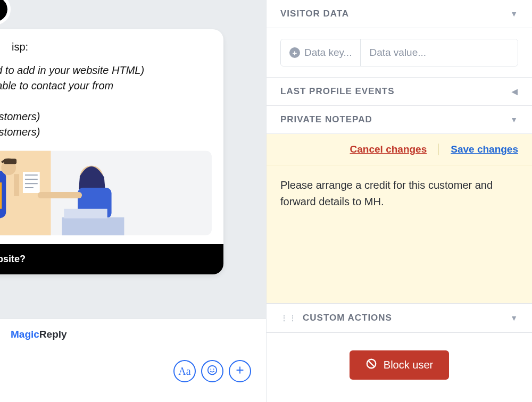  What do you see at coordinates (347, 318) in the screenshot?
I see `panel-title: CUSTOM ACTIONS` at bounding box center [347, 318].